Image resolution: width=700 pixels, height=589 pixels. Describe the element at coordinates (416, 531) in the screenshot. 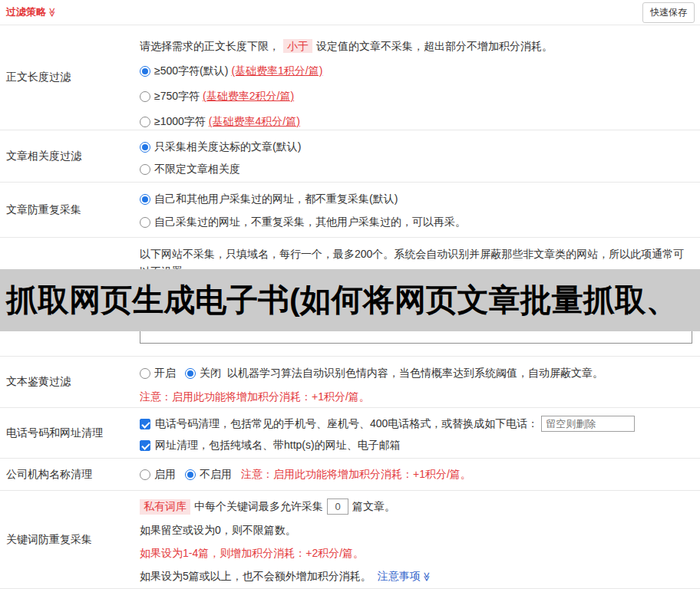

I see `keyword-dedup-line2: 如果留空或设为0，则不限篇数。` at that location.